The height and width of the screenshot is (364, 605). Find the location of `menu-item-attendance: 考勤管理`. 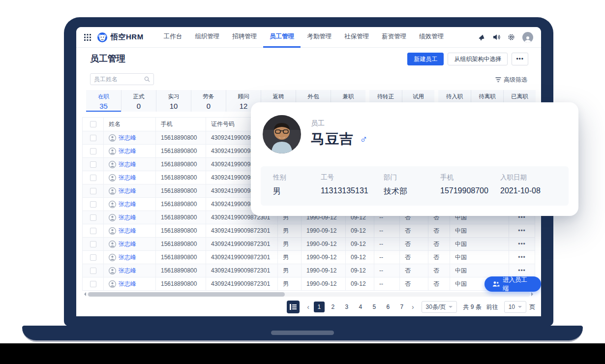

menu-item-attendance: 考勤管理 is located at coordinates (319, 37).